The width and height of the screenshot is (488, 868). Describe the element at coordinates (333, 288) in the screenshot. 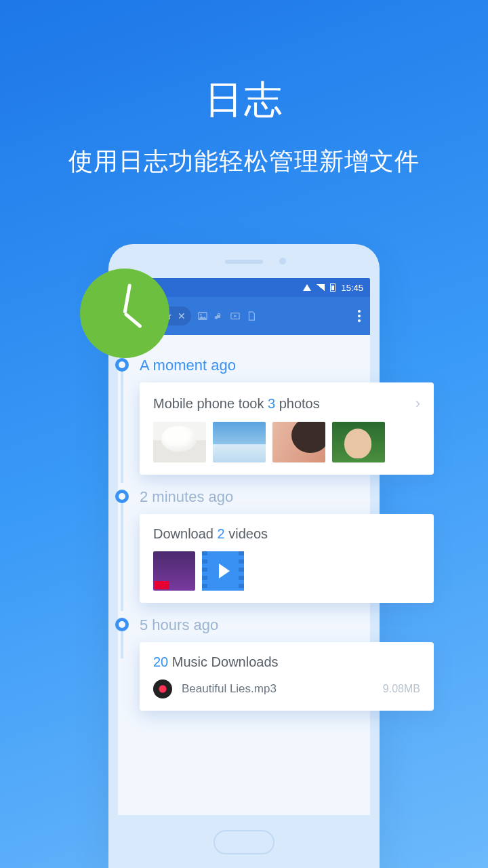

I see `battery-icon` at that location.